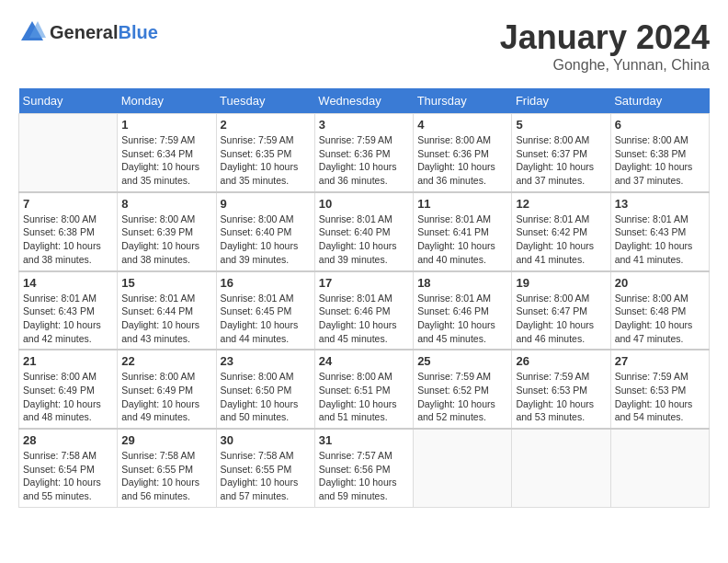 The width and height of the screenshot is (728, 563). What do you see at coordinates (265, 467) in the screenshot?
I see `calendar-cell: 30Sunrise: 7:58 AM Sunset: 6:55 PM Dayli…` at bounding box center [265, 467].